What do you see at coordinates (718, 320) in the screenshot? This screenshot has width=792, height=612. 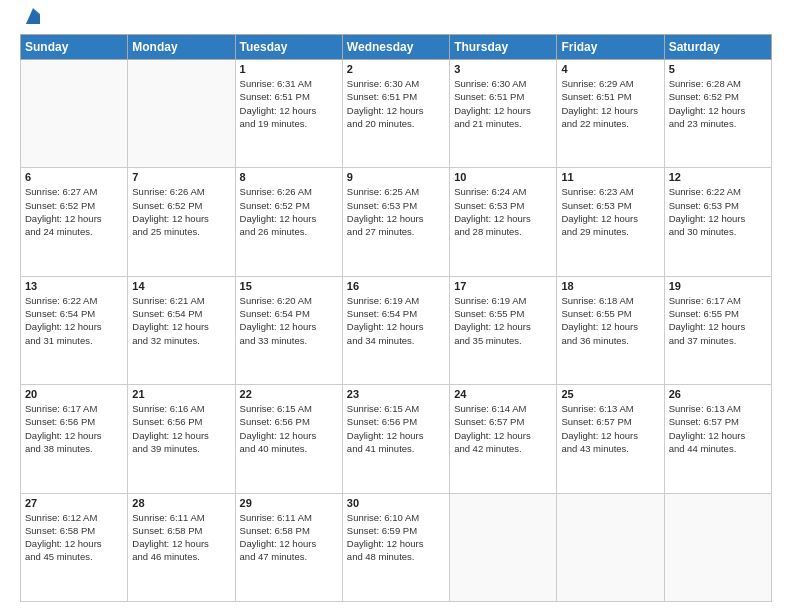 I see `day-info: Sunrise: 6:17 AMSunset: 6:55 PMDaylight:…` at bounding box center [718, 320].